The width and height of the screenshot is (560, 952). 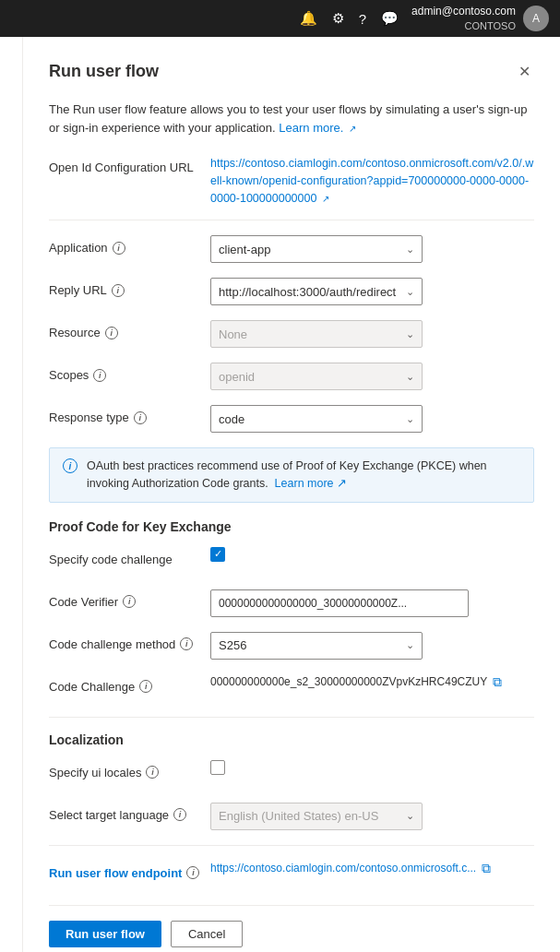 I want to click on specify-ui-locales-checkbox-container, so click(x=373, y=768).